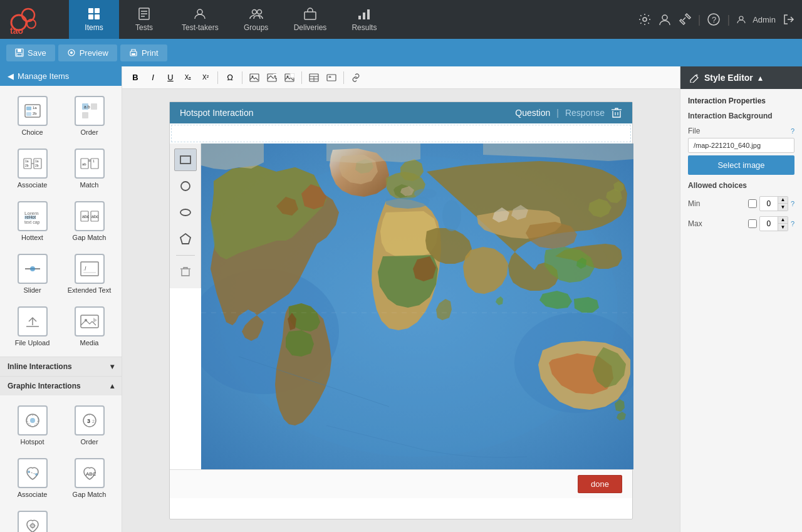  Describe the element at coordinates (185, 212) in the screenshot. I see `ellipse-tool` at that location.